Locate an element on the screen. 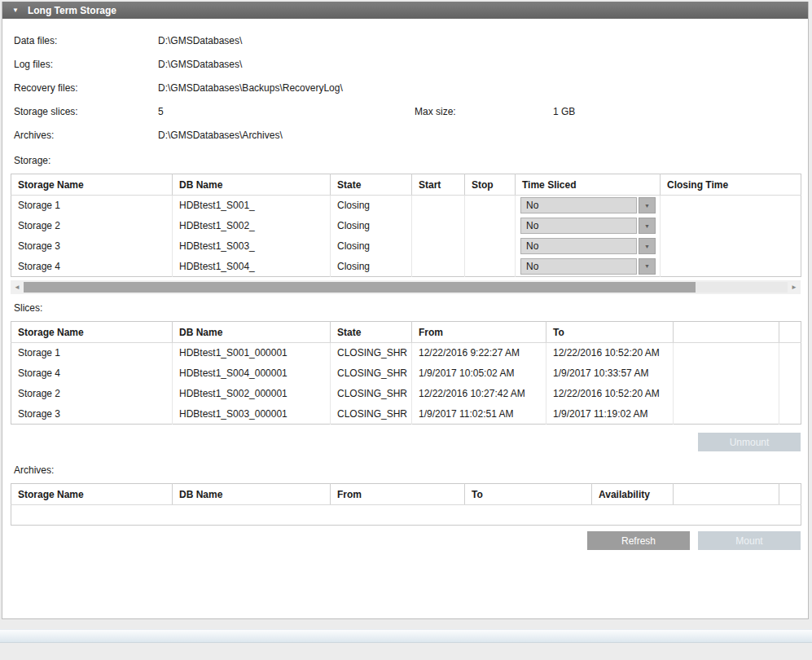  storage-slices-label: Storage slices: is located at coordinates (86, 112).